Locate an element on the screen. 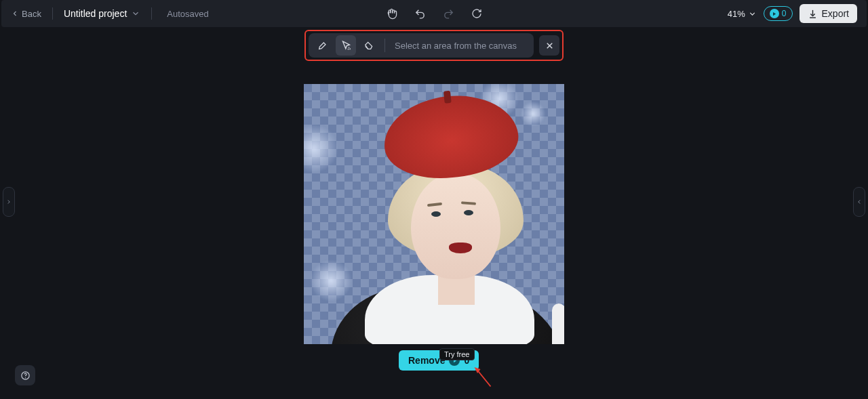 This screenshot has height=399, width=868. close-toolbar-button is located at coordinates (549, 45).